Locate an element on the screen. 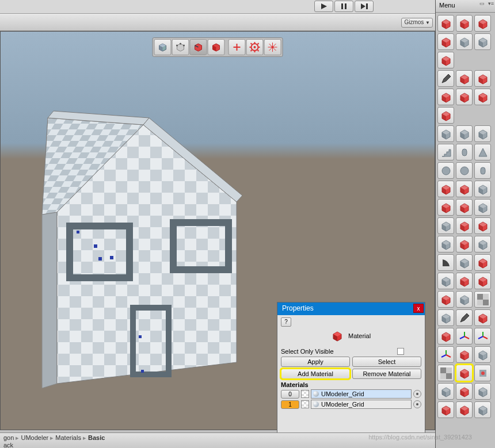 This screenshot has height=448, width=495. object-mode-button is located at coordinates (163, 47).